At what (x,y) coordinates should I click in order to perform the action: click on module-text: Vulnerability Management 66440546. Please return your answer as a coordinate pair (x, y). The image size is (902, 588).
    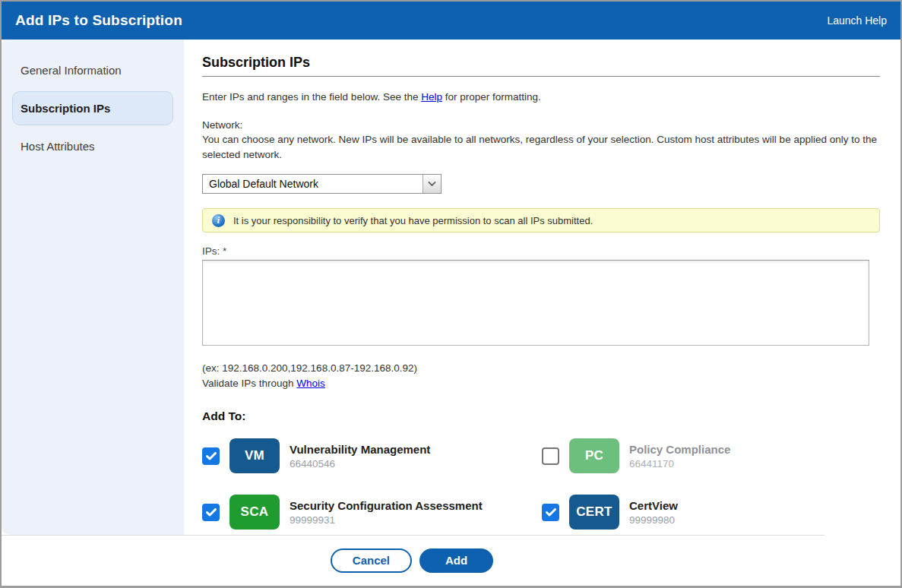
    Looking at the image, I should click on (360, 456).